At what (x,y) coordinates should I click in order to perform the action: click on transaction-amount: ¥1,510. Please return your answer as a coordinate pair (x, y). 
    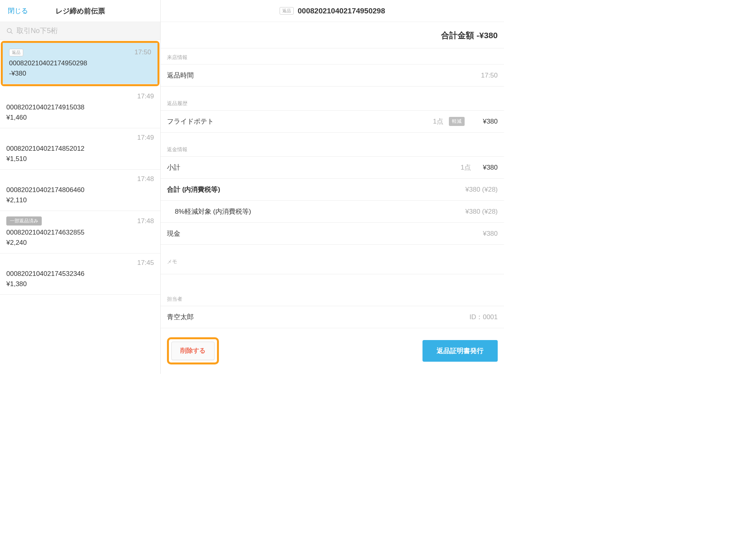
    Looking at the image, I should click on (80, 159).